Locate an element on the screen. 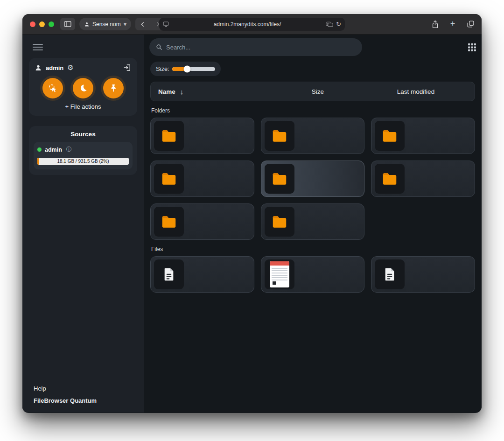 The image size is (504, 441). url-text: admin.2manydits.com/files/ is located at coordinates (247, 24).